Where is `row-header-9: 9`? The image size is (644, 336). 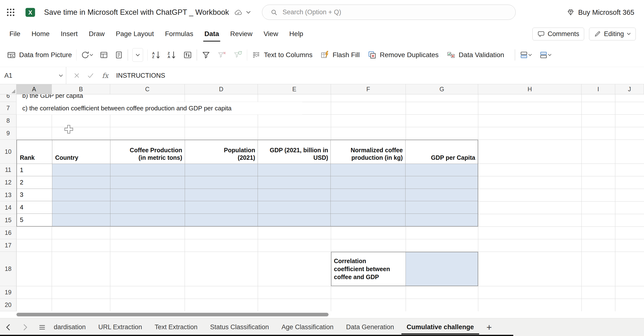
row-header-9: 9 is located at coordinates (8, 134).